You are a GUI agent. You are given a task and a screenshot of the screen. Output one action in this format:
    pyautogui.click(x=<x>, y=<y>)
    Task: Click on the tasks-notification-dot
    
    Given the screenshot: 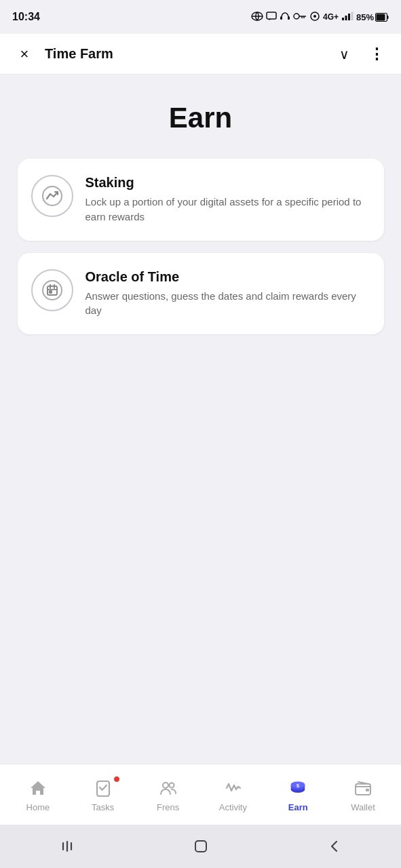 What is the action you would take?
    pyautogui.click(x=117, y=779)
    